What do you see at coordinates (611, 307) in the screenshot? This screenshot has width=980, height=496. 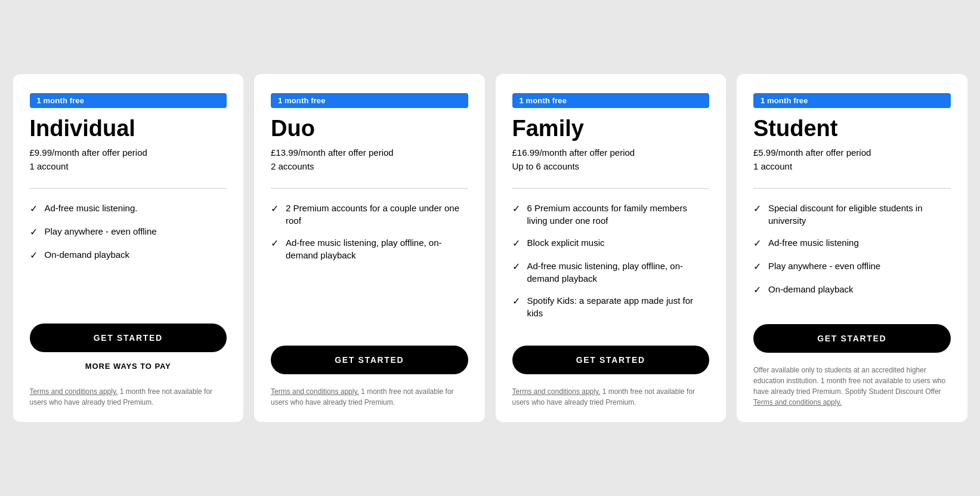 I see `feature-item: ✓Spotify Kids: a separate app made just …` at bounding box center [611, 307].